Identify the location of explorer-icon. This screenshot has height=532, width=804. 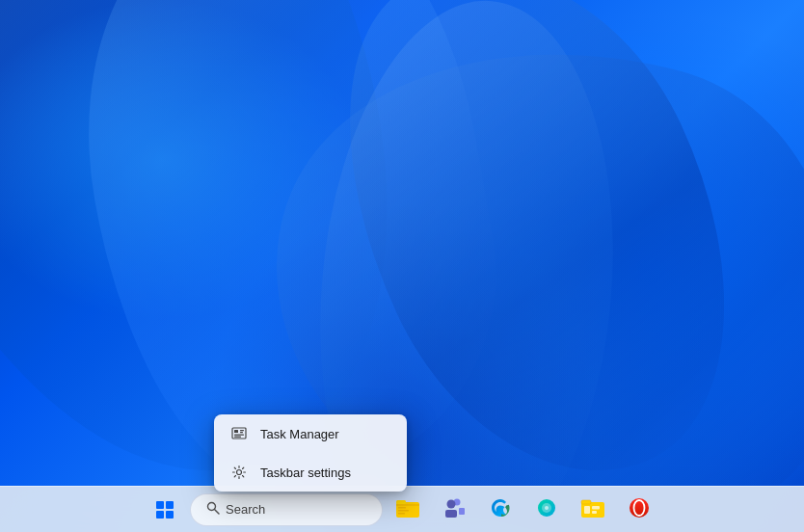
(408, 510).